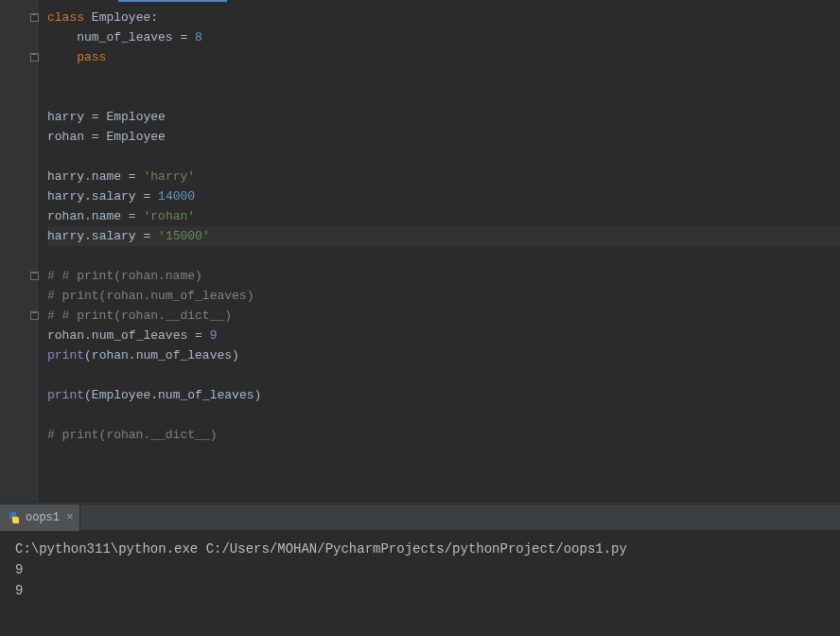 Image resolution: width=840 pixels, height=636 pixels. What do you see at coordinates (444, 57) in the screenshot?
I see `code-line: pass` at bounding box center [444, 57].